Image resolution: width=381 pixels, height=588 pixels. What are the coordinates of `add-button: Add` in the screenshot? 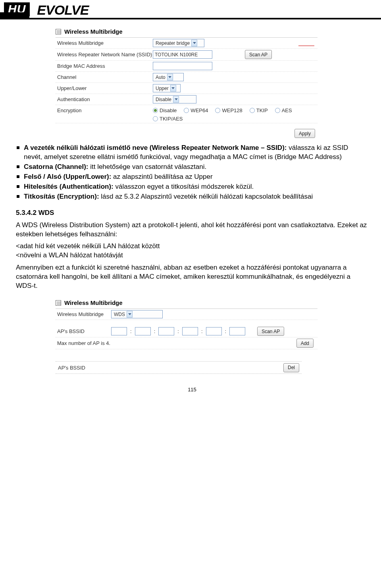 It's located at (305, 343).